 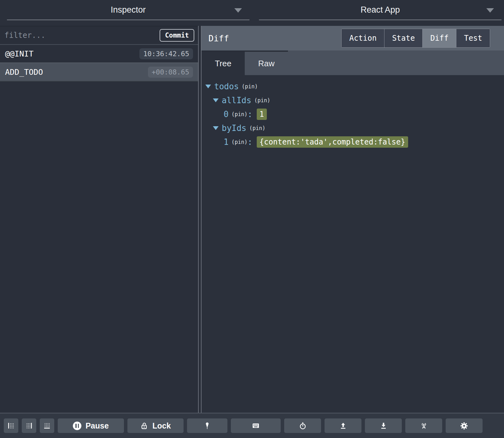 What do you see at coordinates (29, 426) in the screenshot?
I see `dock-right-button` at bounding box center [29, 426].